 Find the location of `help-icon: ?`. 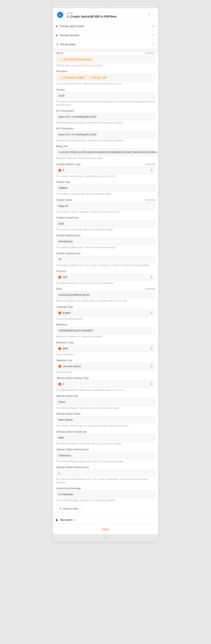

help-icon: ? is located at coordinates (149, 15).